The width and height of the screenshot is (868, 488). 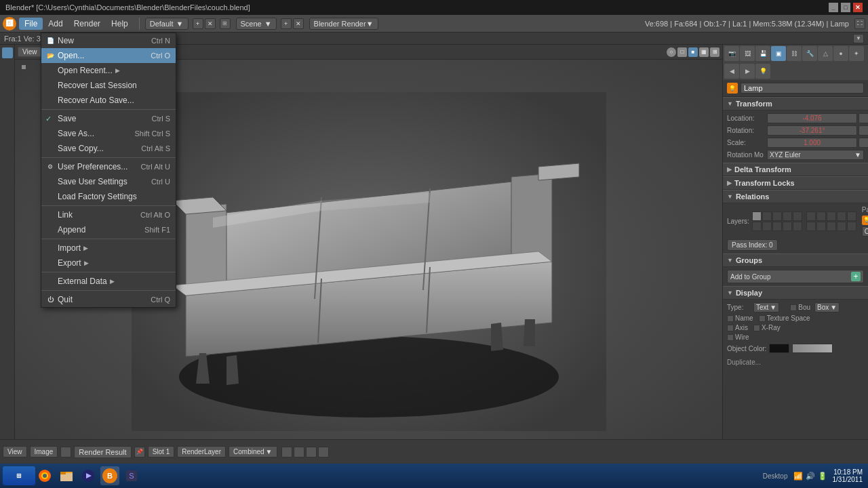 What do you see at coordinates (108, 300) in the screenshot?
I see `file-quit-item: ⏻ Quit Ctrl Q` at bounding box center [108, 300].